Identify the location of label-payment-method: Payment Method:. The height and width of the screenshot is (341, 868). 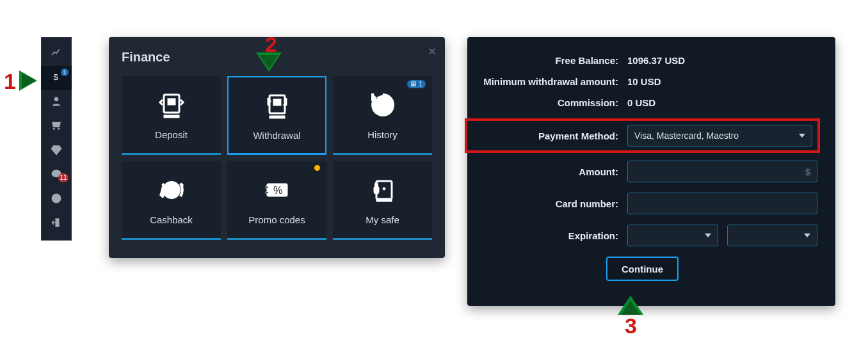
(547, 136).